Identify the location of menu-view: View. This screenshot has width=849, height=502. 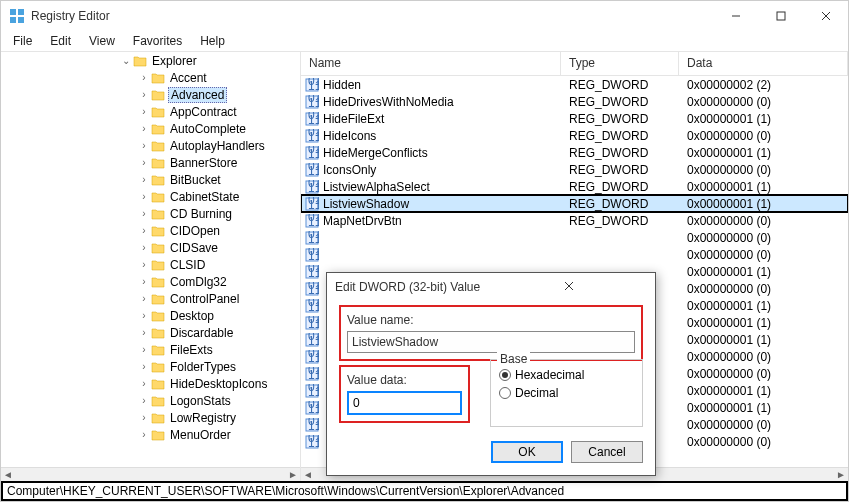
(102, 41).